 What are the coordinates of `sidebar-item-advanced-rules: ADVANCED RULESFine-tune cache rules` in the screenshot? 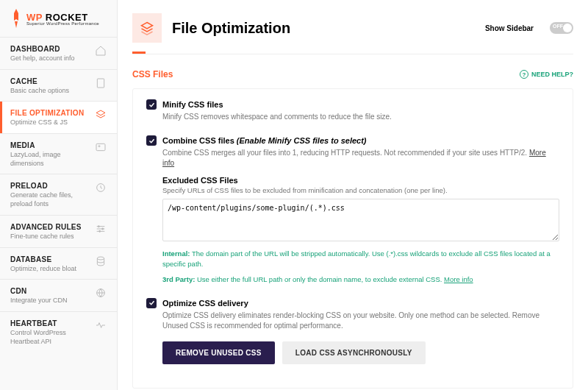 It's located at (59, 231).